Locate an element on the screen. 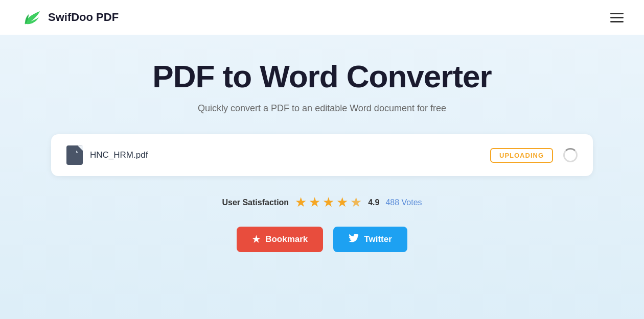  file-icon is located at coordinates (75, 155).